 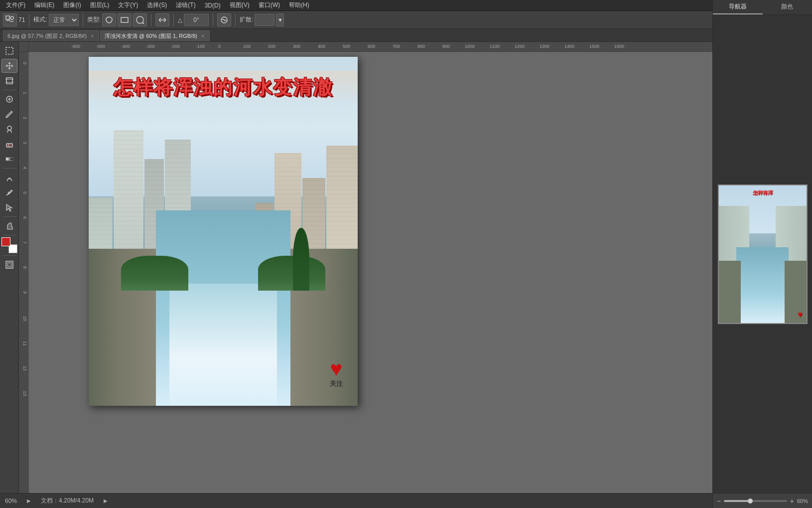 I want to click on marquee-tool, so click(x=9, y=51).